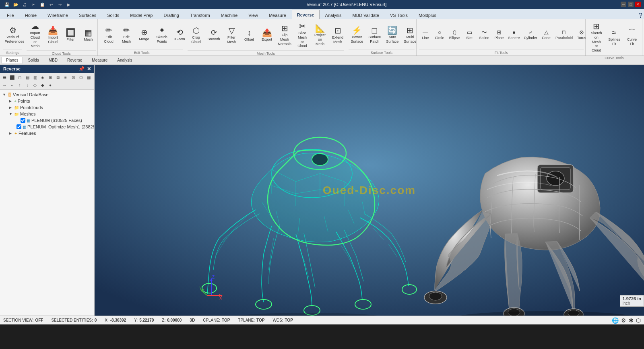  What do you see at coordinates (31, 15) in the screenshot?
I see `tab-home: Home` at bounding box center [31, 15].